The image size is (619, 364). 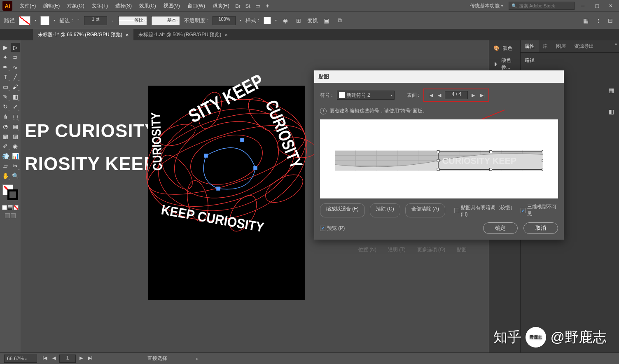 I want to click on scale-to-fit-button: 缩放以适合 (F), so click(x=343, y=210).